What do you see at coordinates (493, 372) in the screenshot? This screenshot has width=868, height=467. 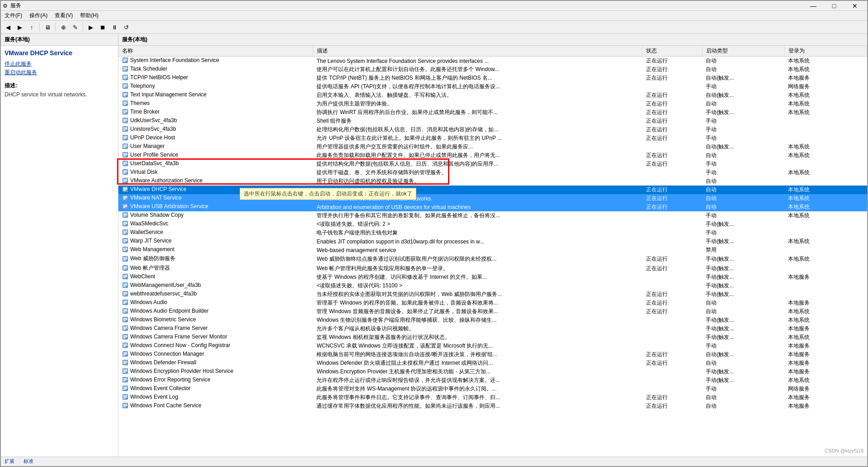 I see `table-row: Windows Encryption Provider Host Service…` at bounding box center [493, 372].